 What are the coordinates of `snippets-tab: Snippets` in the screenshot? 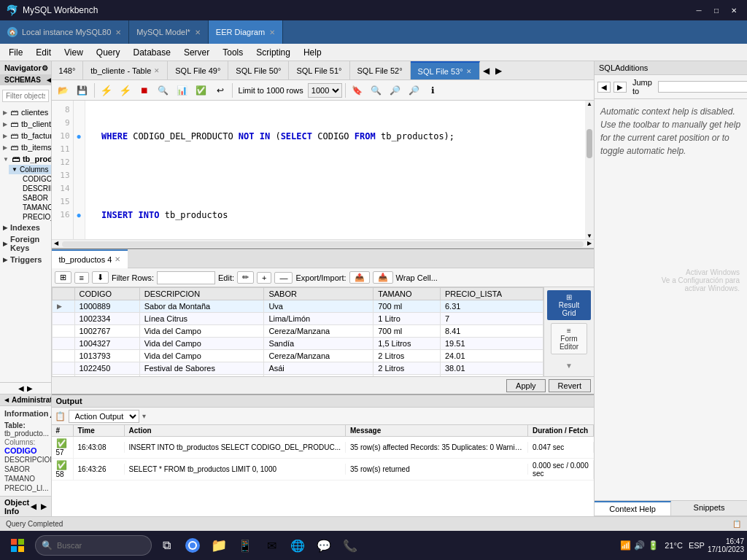 It's located at (709, 508).